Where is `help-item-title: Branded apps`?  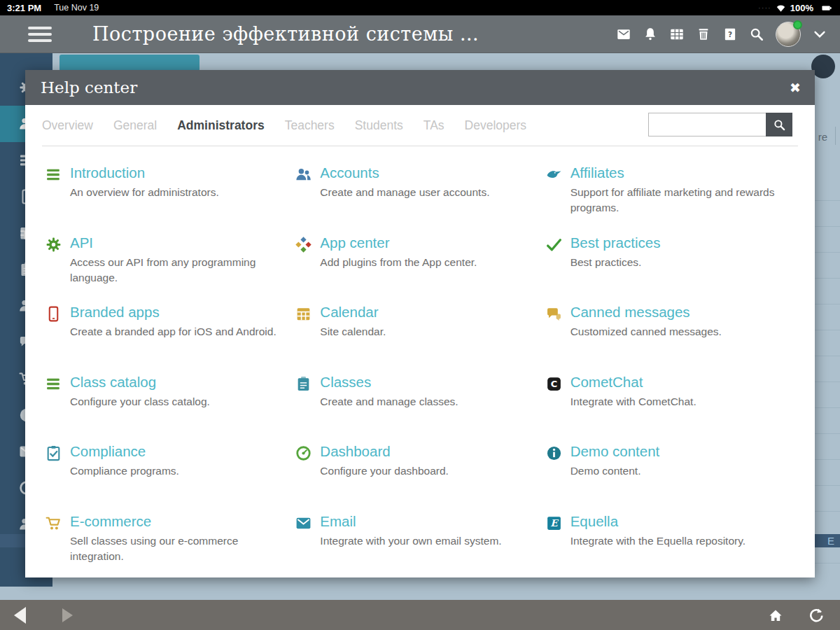
help-item-title: Branded apps is located at coordinates (182, 312).